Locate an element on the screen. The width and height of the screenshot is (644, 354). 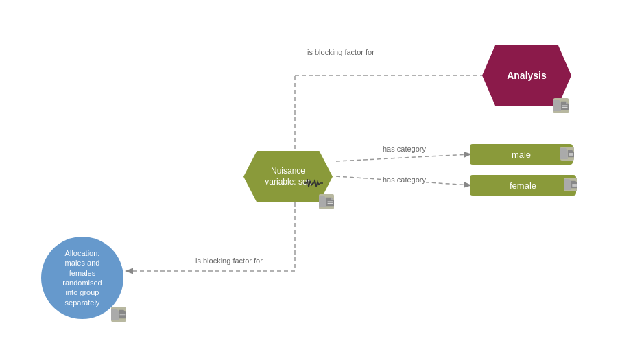
female-doc-icon is located at coordinates (571, 185).